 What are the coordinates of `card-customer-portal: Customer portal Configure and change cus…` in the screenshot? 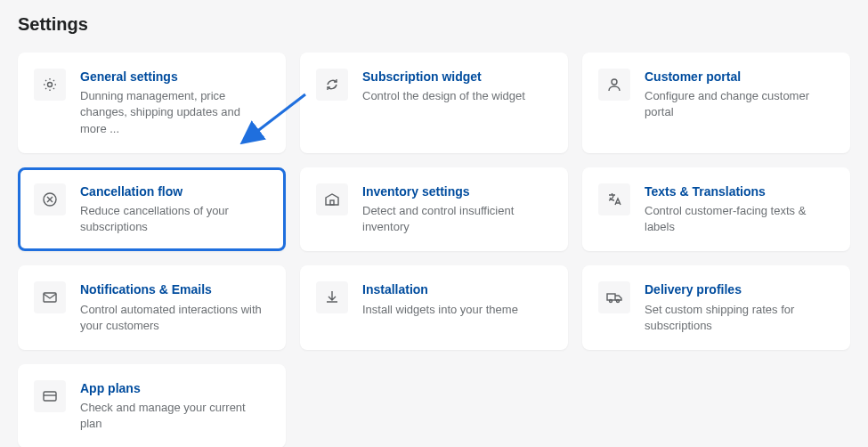 It's located at (716, 103).